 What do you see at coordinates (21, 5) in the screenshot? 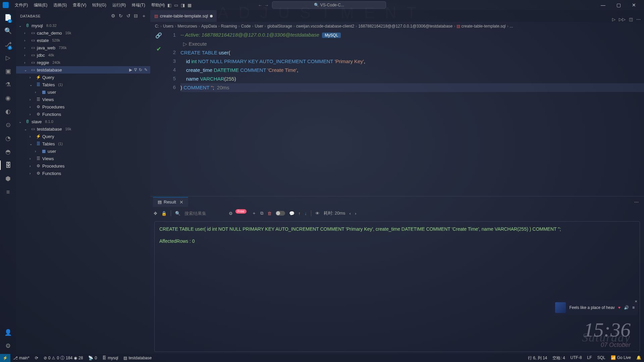
I see `menu-item: 文件(F)` at bounding box center [21, 5].